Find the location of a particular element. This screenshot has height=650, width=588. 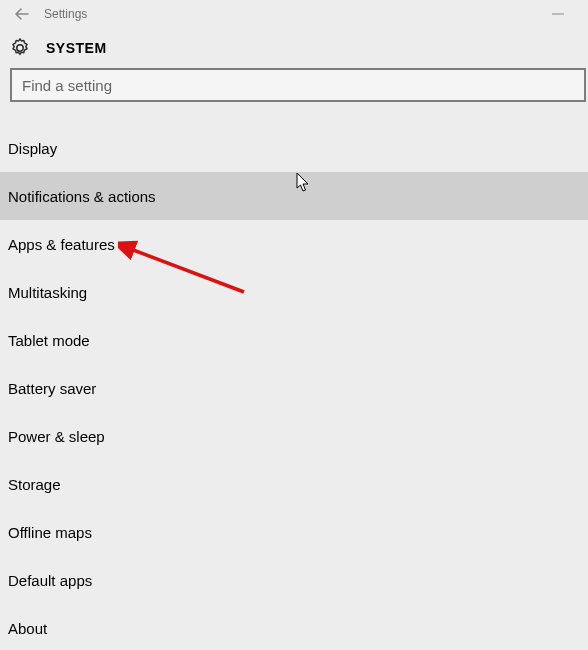

menu-item-label: Multitasking is located at coordinates (48, 292).